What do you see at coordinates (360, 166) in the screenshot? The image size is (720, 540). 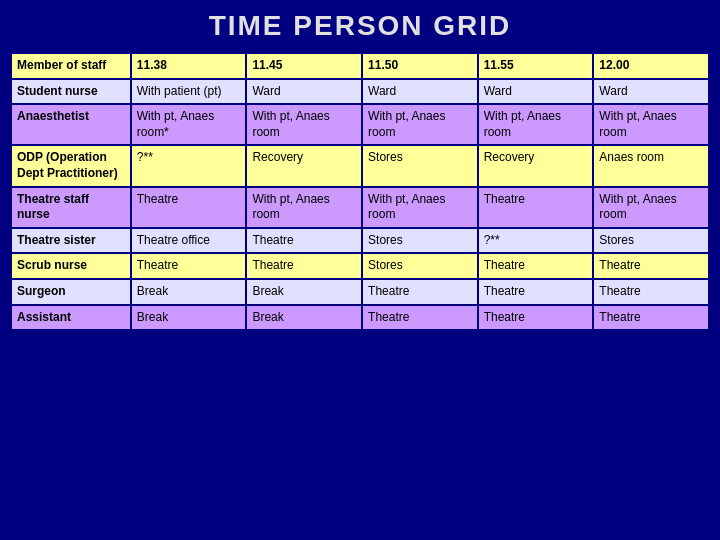 I see `table-row: ODP (Operation Dept Practitioner)?**Reco…` at bounding box center [360, 166].